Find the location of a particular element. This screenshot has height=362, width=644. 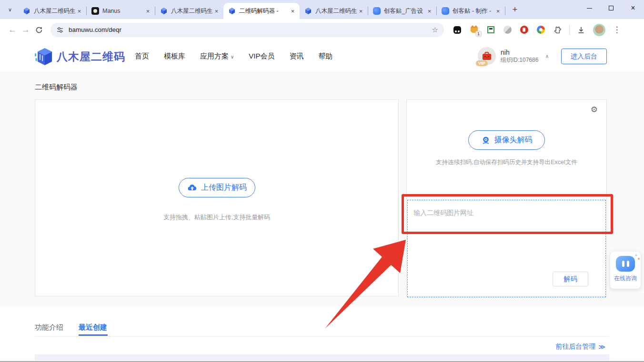

extensions-menu-button is located at coordinates (557, 30).